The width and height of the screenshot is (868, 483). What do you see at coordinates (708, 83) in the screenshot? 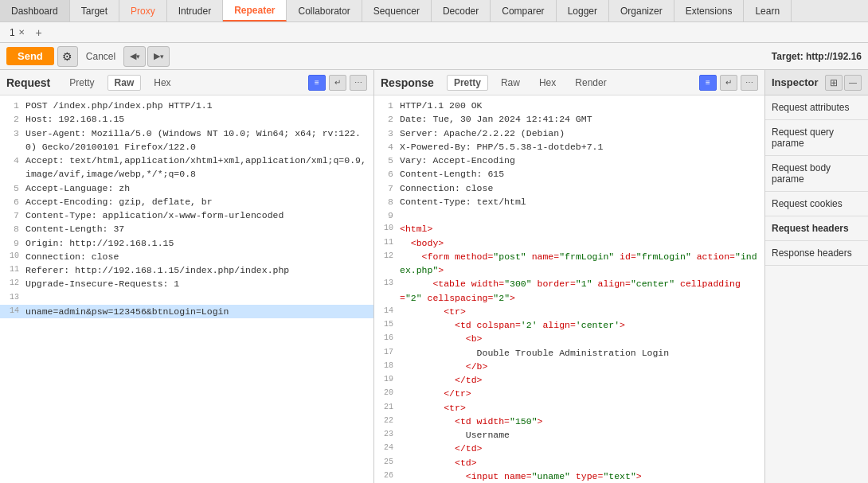
I see `response-list-icon: ≡` at bounding box center [708, 83].